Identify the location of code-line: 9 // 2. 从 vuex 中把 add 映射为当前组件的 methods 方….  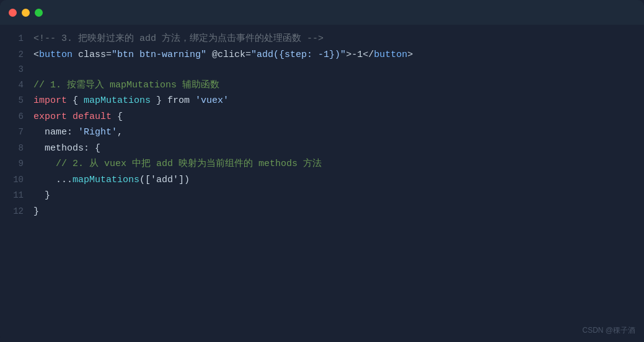
(322, 164).